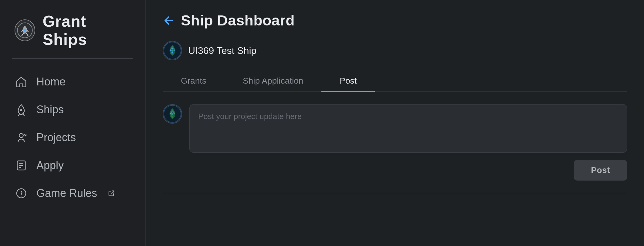  Describe the element at coordinates (67, 193) in the screenshot. I see `sidebar-item-label-game-rules: Game Rules` at that location.